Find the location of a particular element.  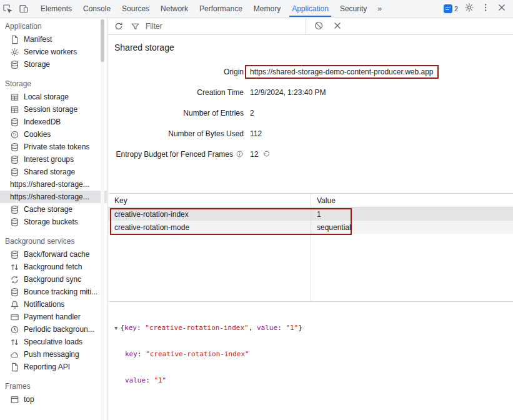

sidebar-item-label: Local storage is located at coordinates (46, 97).